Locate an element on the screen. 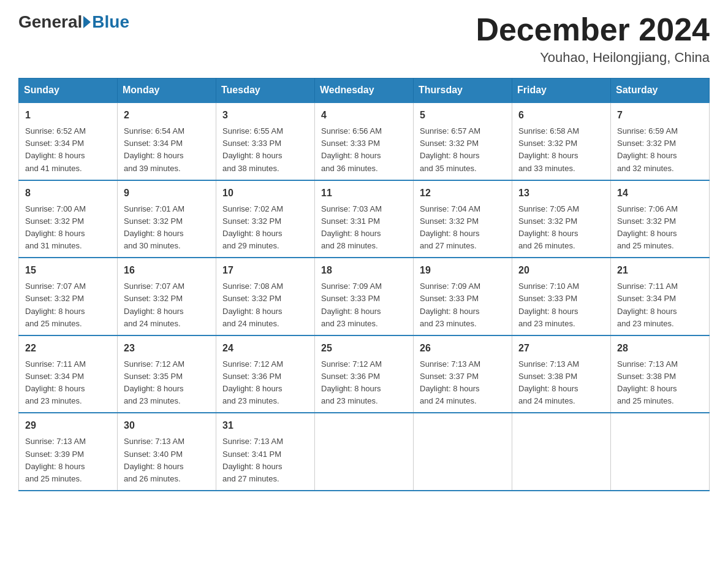 The height and width of the screenshot is (563, 728). day-info: Sunrise: 7:13 AMSunset: 3:40 PMDaylight:… is located at coordinates (154, 460).